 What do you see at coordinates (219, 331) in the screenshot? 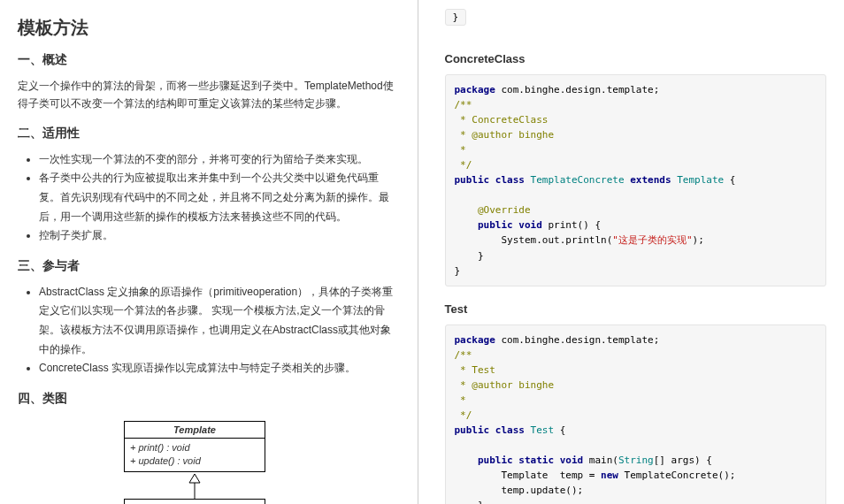
I see `participants-list: AbstractClass 定义抽象的原语操作（primitiveoperati…` at bounding box center [219, 331].